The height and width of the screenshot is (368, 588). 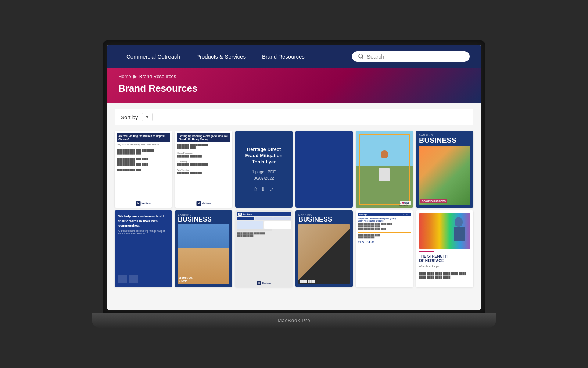 What do you see at coordinates (324, 249) in the screenshot?
I see `resource-card-10: BANKING BUSINESS ████ ████` at bounding box center [324, 249].